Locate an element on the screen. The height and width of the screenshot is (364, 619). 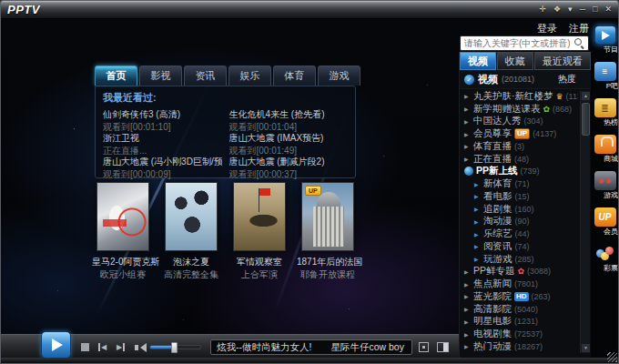
channel-item: ▶淘动漫(90) is located at coordinates (521, 222).